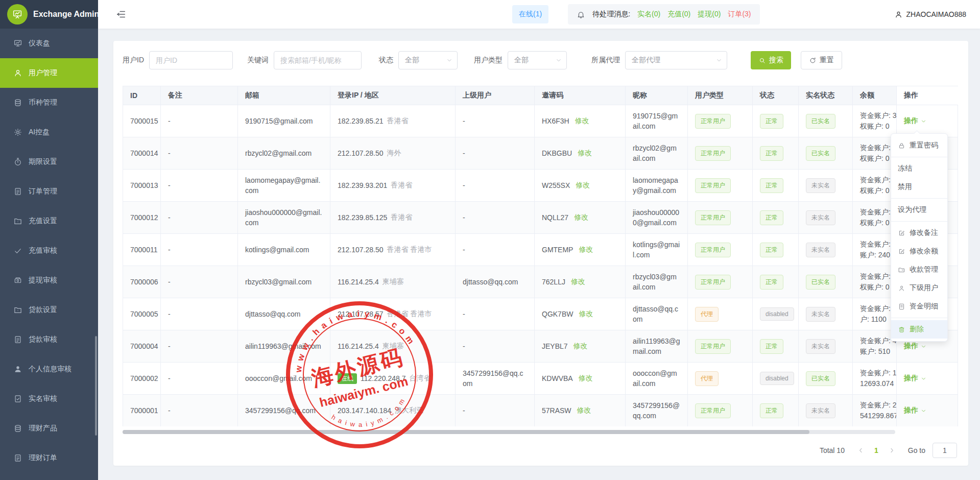  I want to click on prev-page-button, so click(861, 450).